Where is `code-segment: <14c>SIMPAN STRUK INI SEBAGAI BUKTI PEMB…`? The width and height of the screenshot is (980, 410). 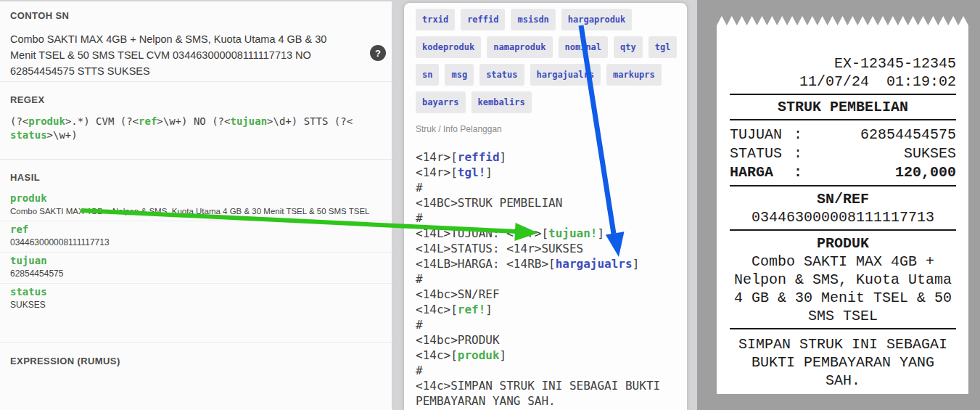
code-segment: <14c>SIMPAN STRUK INI SEBAGAI BUKTI PEMB… is located at coordinates (541, 393).